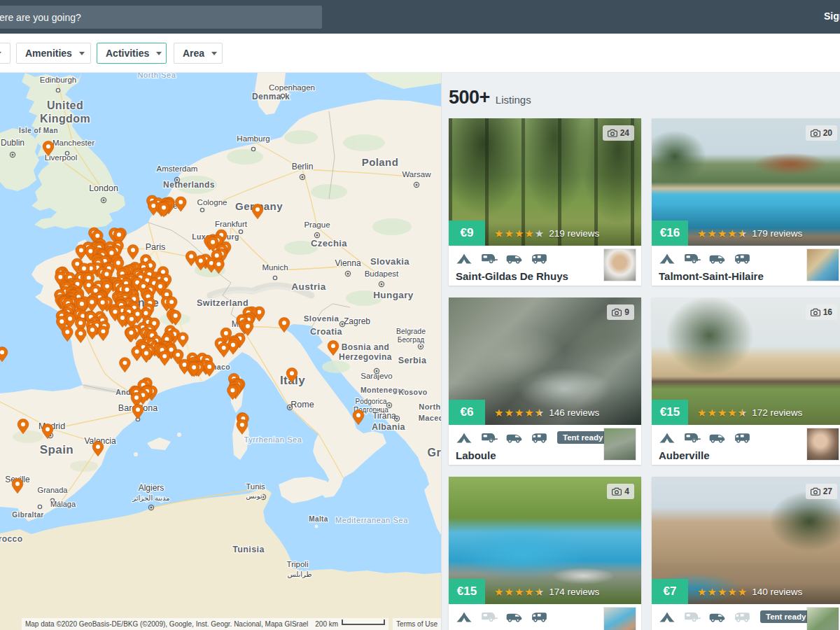  Describe the element at coordinates (248, 550) in the screenshot. I see `svg-text: Tunisia` at that location.